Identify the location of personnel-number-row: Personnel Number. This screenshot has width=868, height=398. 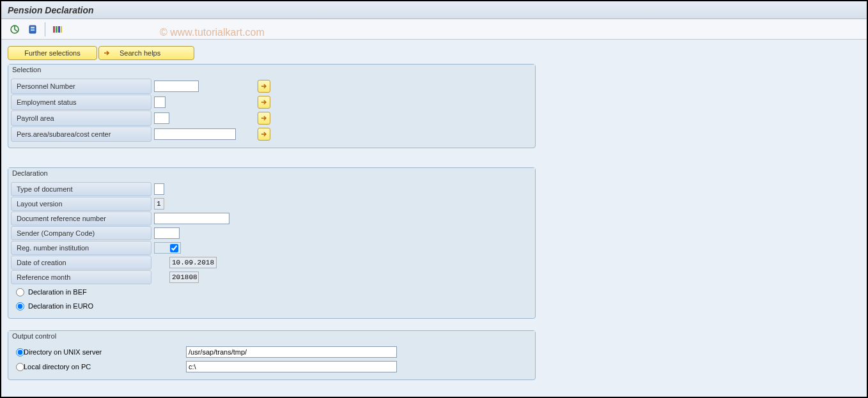
(272, 86).